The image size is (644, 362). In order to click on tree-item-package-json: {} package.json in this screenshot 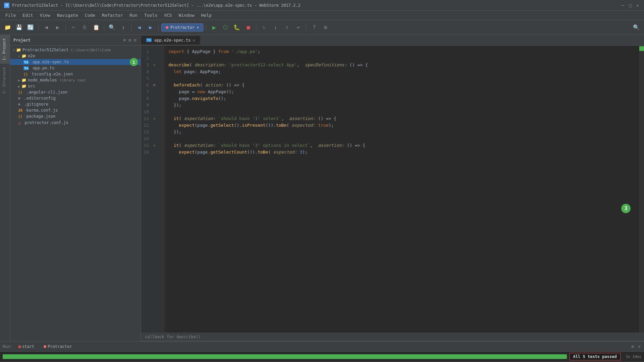, I will do `click(75, 116)`.